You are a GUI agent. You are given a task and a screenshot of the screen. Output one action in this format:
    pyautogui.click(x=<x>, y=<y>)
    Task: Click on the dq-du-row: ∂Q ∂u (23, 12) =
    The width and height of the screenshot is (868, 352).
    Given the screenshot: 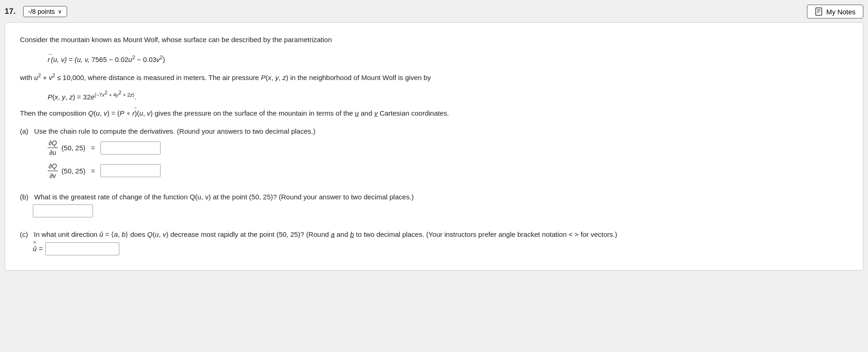 What is the action you would take?
    pyautogui.click(x=448, y=148)
    